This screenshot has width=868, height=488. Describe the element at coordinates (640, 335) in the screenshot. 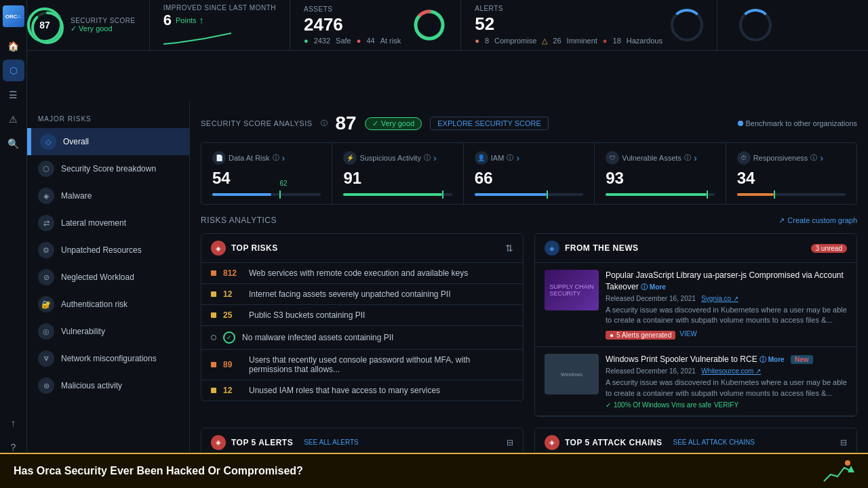

I see `news-alert-badge-1: ● 5 Alerts generated` at that location.